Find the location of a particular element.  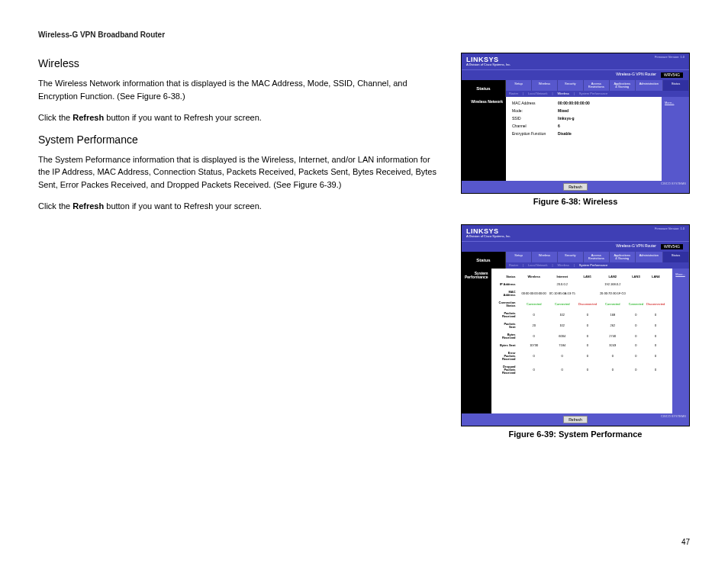

help-column: More... is located at coordinates (681, 341).